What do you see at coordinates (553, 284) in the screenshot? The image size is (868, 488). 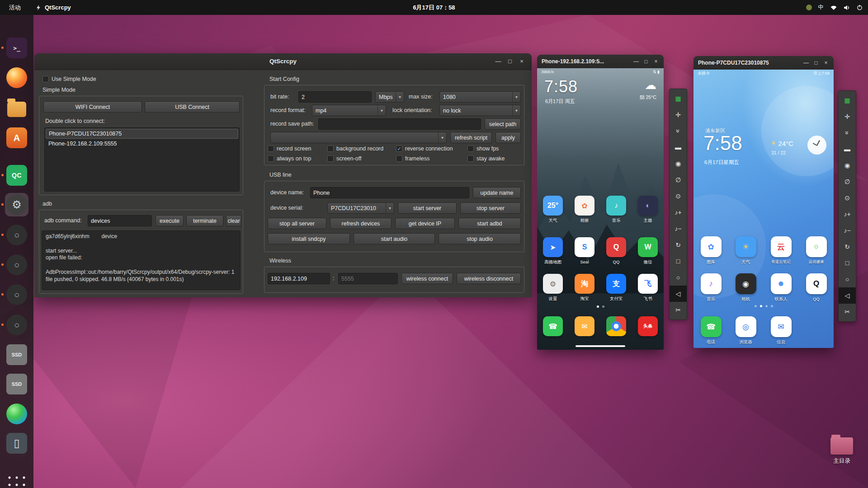 I see `app-settings-icon: ⚙` at bounding box center [553, 284].